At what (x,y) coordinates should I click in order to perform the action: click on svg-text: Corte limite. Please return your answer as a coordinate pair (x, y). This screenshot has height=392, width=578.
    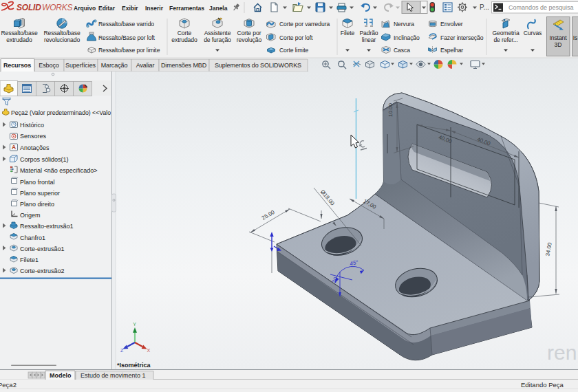
    Looking at the image, I should click on (295, 50).